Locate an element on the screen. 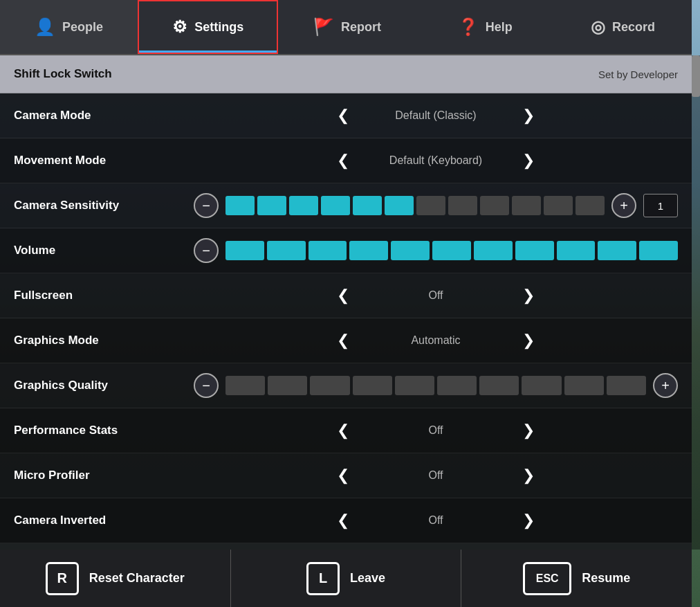 This screenshot has width=700, height=607. camera-sensitivity-slider-container: − + is located at coordinates (436, 206).